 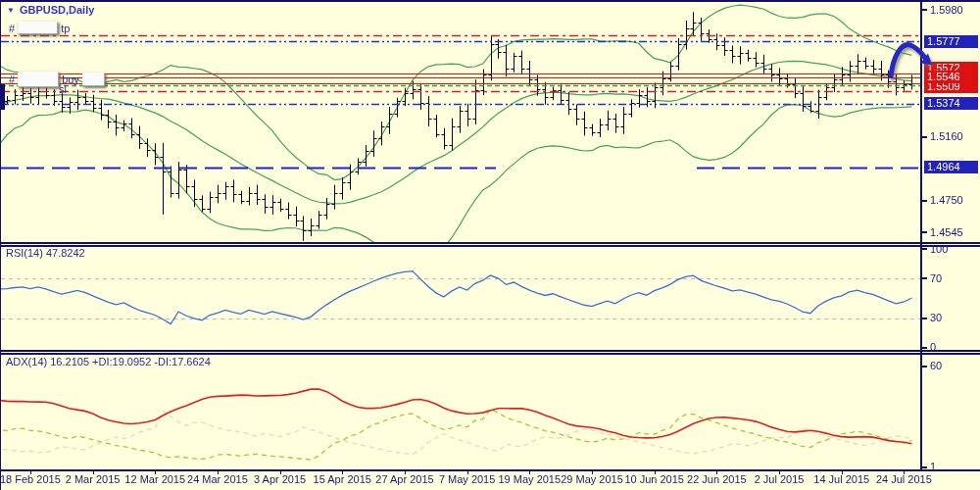 What do you see at coordinates (933, 466) in the screenshot?
I see `price-tick-label: 1` at bounding box center [933, 466].